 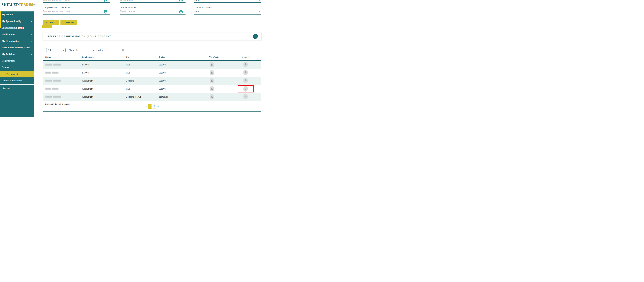 I want to click on table-row: Lawyer ROI Active, so click(x=152, y=65).